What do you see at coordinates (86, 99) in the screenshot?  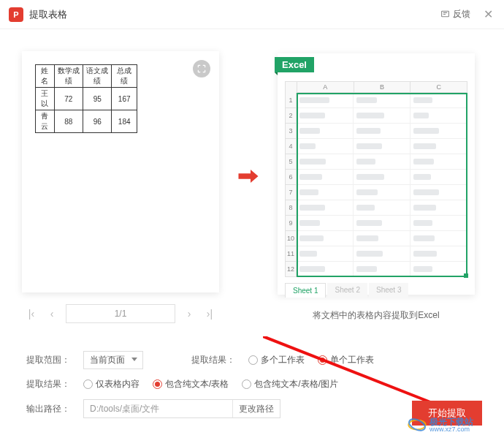 I see `table-row: 王以 72 95 167` at bounding box center [86, 99].